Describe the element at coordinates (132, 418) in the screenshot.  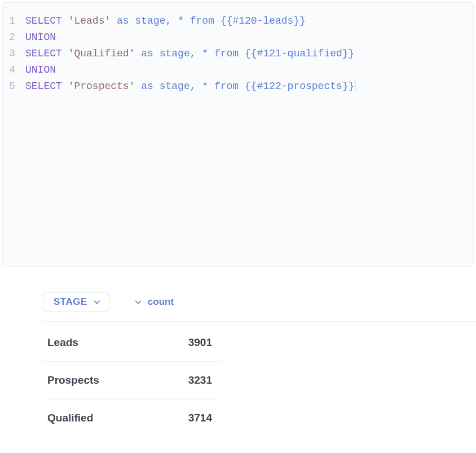
I see `table-row: Qualified 3714` at that location.